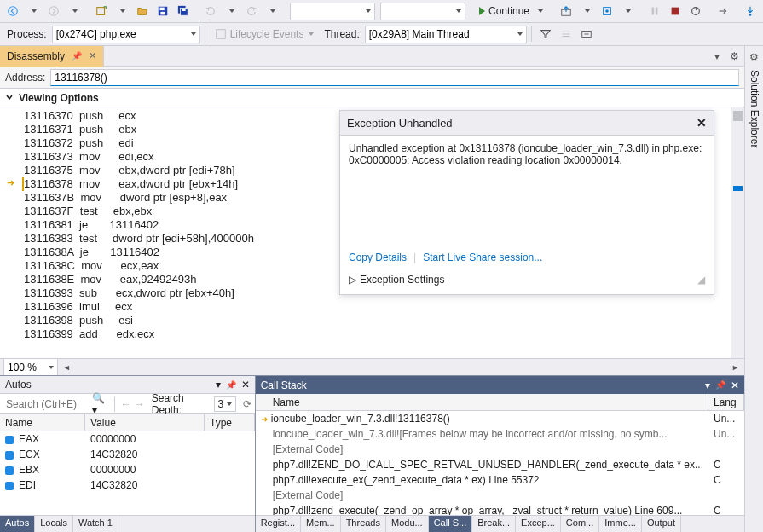 The width and height of the screenshot is (763, 532). I want to click on hotreload-dropdown, so click(627, 11).